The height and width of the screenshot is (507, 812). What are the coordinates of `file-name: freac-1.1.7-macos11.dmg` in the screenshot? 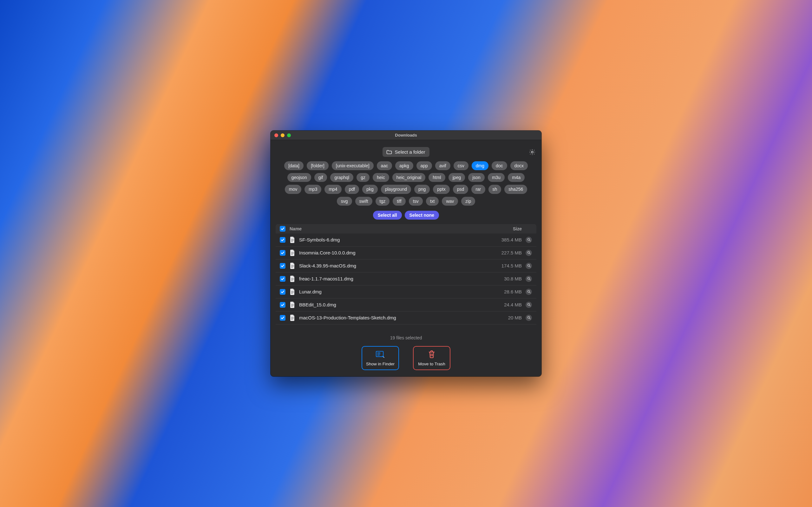 It's located at (389, 279).